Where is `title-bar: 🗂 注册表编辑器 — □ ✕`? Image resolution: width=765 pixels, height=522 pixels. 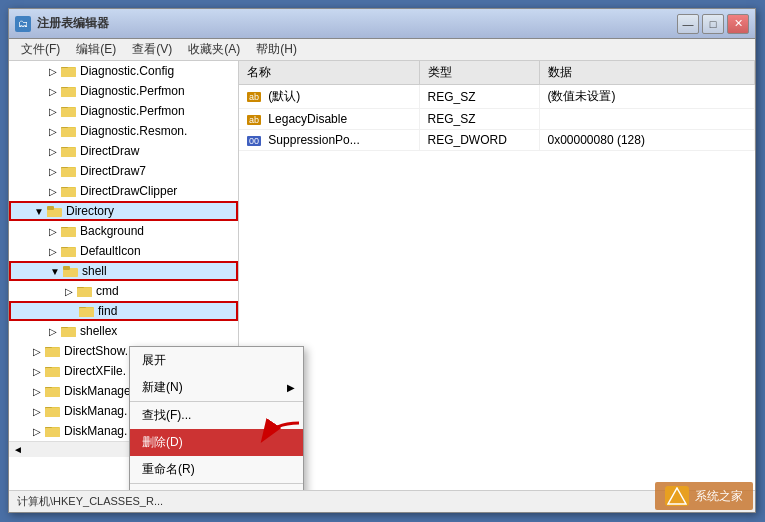
title-bar: 🗂 注册表编辑器 — □ ✕ is located at coordinates (382, 24).